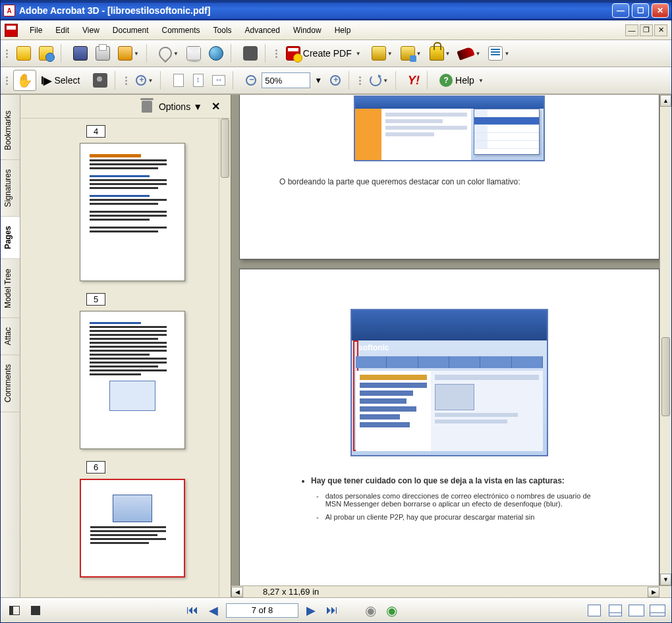  What do you see at coordinates (665, 580) in the screenshot?
I see `scroll-down-arrow: ▼` at bounding box center [665, 580].